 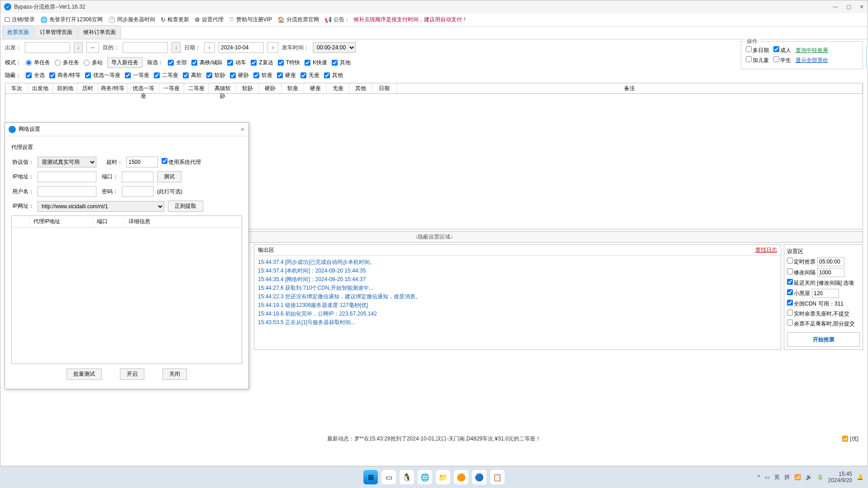 I want to click on filter-z: Z直达, so click(x=262, y=62).